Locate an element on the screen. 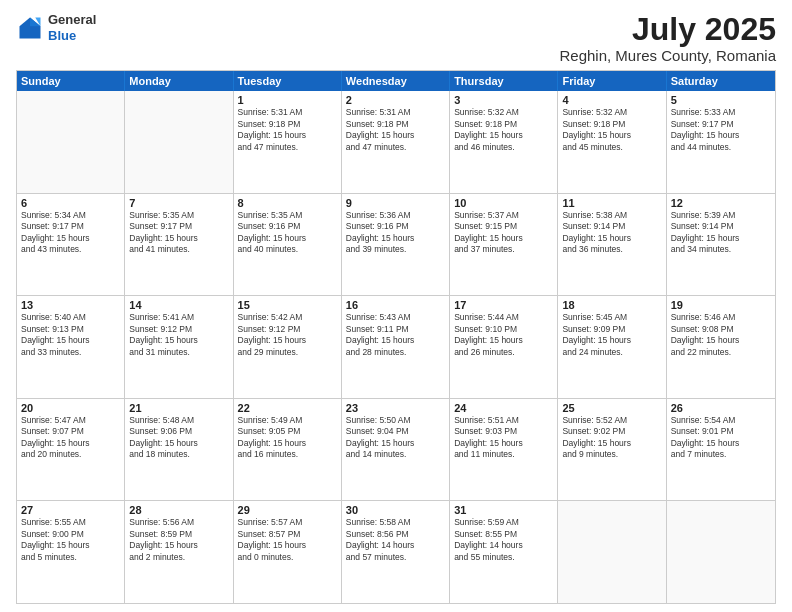  cal-cell-r4-c3: 30Sunrise: 5:58 AM Sunset: 8:56 PM Dayli… is located at coordinates (396, 552).